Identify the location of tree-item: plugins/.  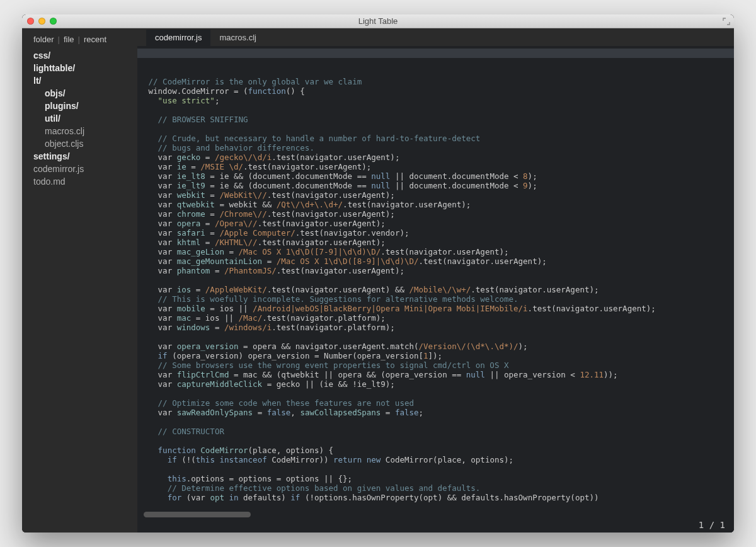
(86, 106).